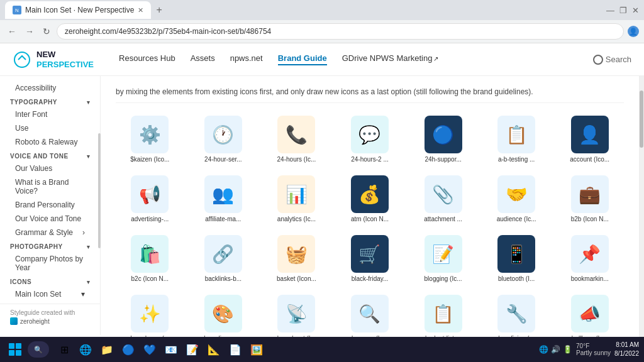  I want to click on icon-label-analytics: analytics (Ic..., so click(297, 219).